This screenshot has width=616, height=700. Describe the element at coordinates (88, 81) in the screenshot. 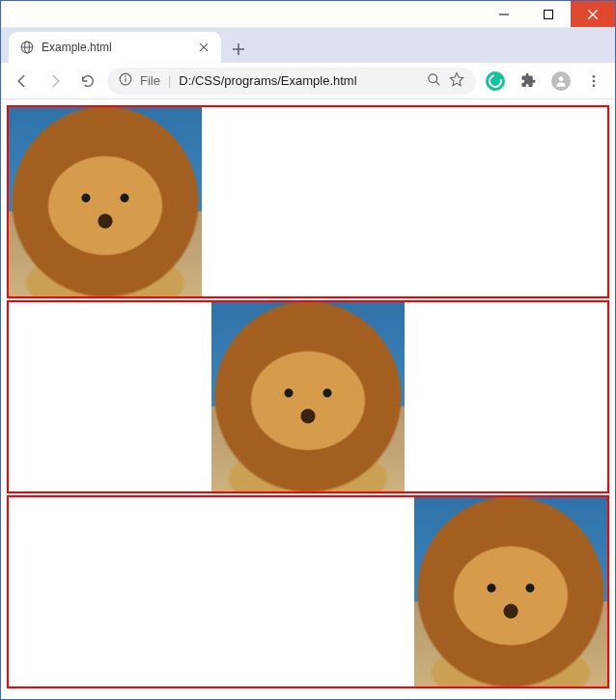

I see `reload-button` at that location.